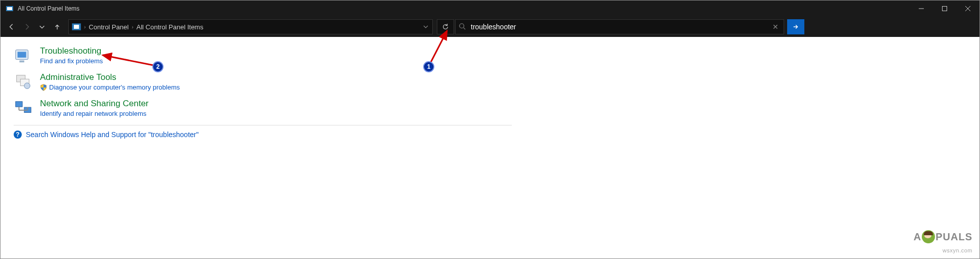 The height and width of the screenshot is (259, 980). What do you see at coordinates (462, 27) in the screenshot?
I see `search-icon` at bounding box center [462, 27].